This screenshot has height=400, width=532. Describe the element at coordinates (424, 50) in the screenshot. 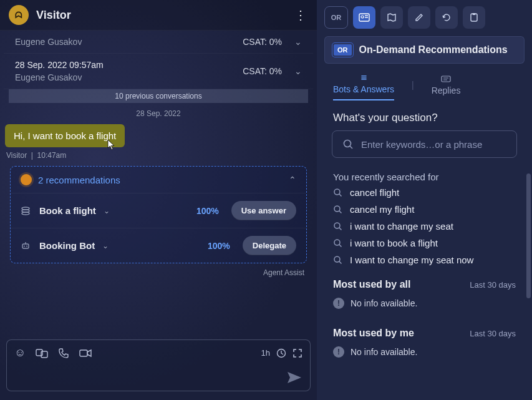

I see `odr-header: OR On-Demand Recommendations` at that location.